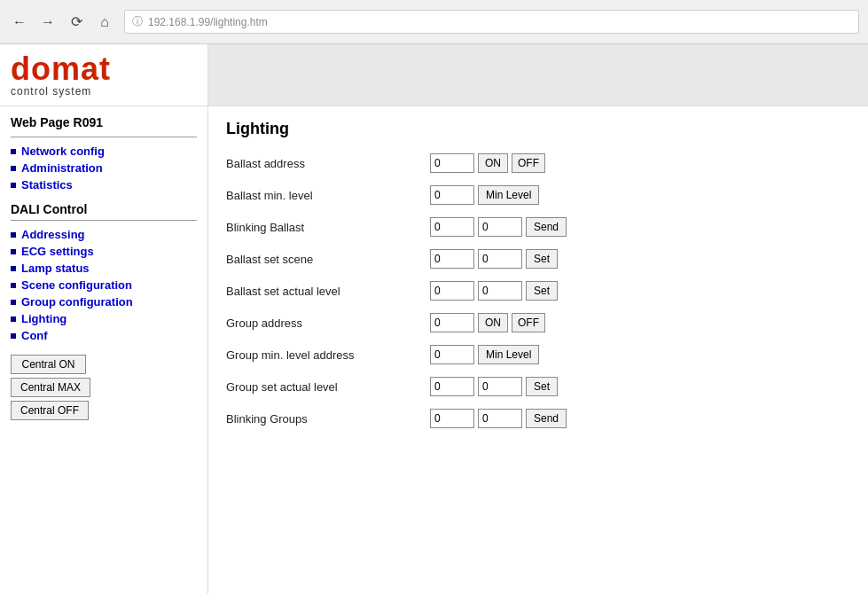 This screenshot has height=594, width=868. I want to click on inputs-blinking-ballast: Send, so click(498, 227).